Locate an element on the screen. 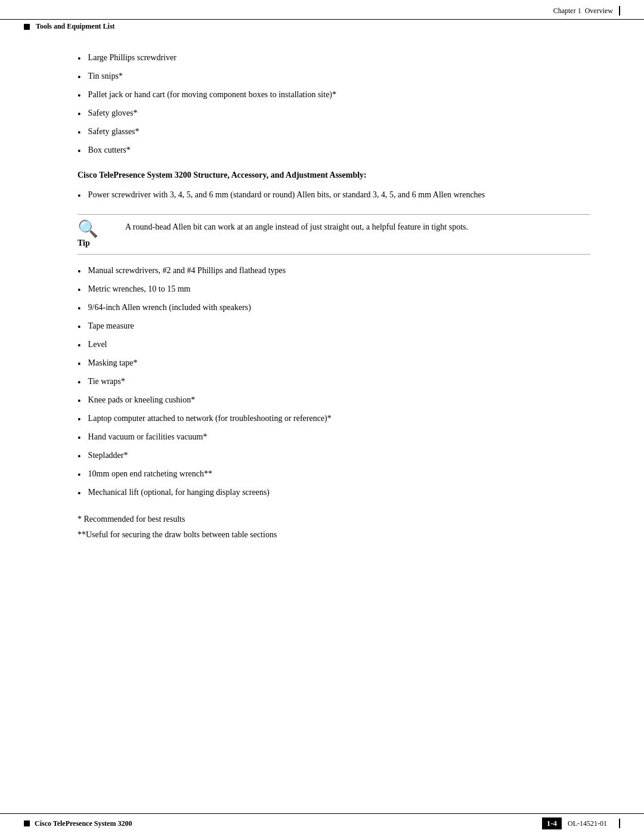  list-item: • Safety glasses* is located at coordinates (334, 132).